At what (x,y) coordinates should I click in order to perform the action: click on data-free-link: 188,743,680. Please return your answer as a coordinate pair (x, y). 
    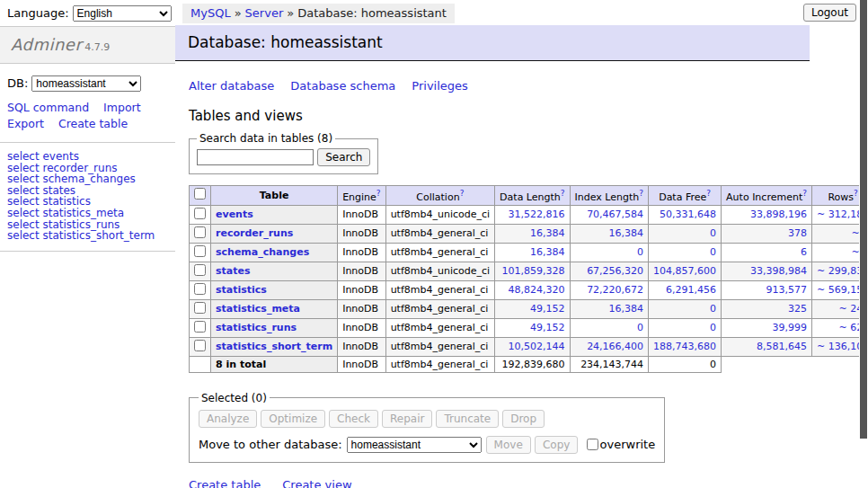
    Looking at the image, I should click on (685, 347).